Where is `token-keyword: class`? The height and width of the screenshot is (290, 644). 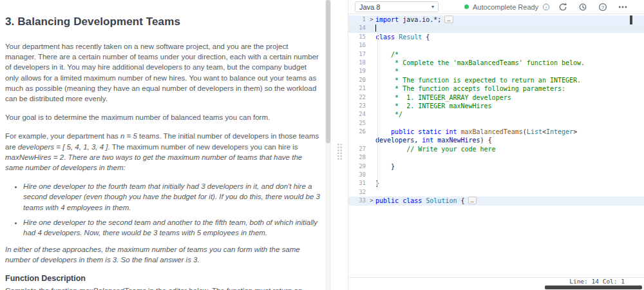
token-keyword: class is located at coordinates (412, 201).